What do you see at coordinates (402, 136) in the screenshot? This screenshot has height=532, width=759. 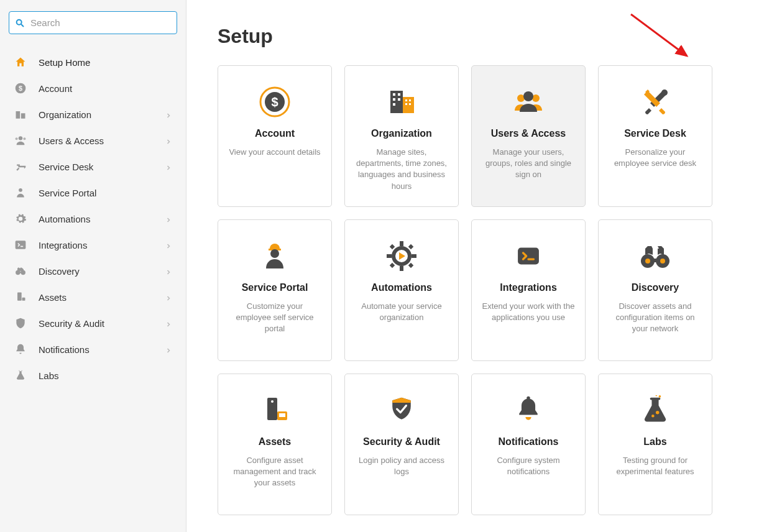 I see `card-organization: Organization Manage sites, departments, …` at bounding box center [402, 136].